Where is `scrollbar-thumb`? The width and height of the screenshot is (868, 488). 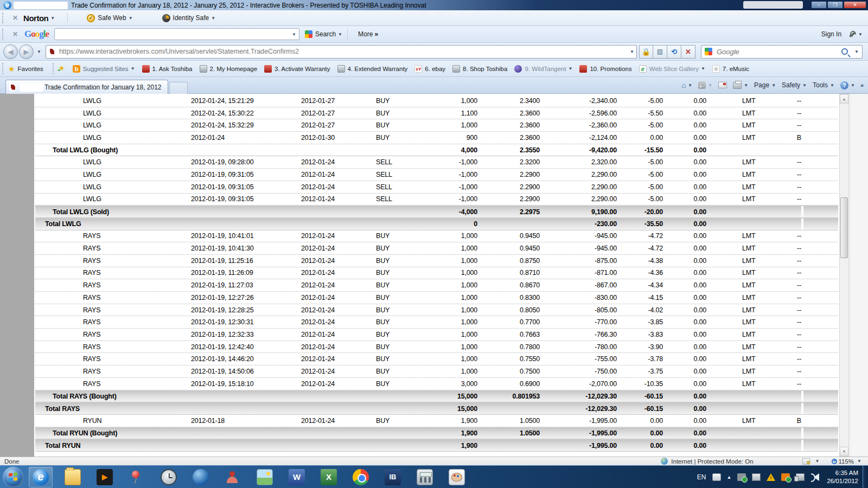
scrollbar-thumb is located at coordinates (844, 228).